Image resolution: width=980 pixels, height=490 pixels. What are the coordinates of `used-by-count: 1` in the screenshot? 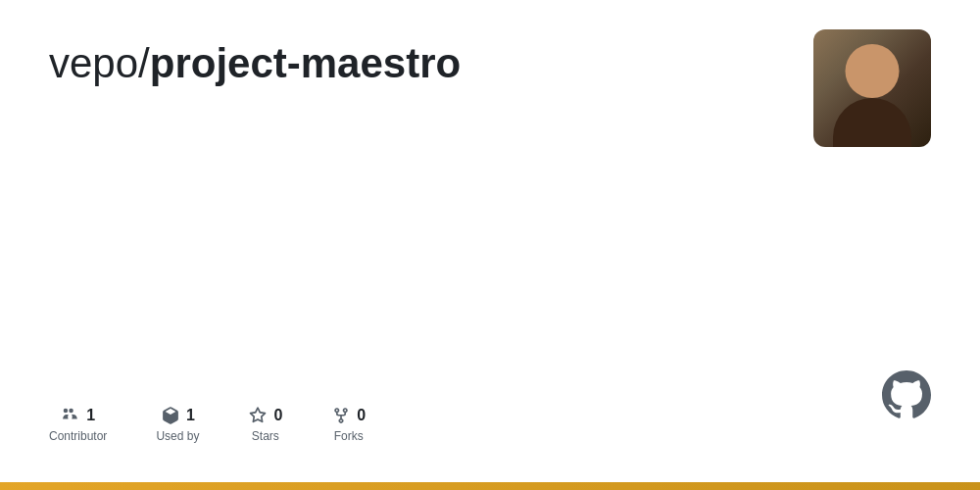 It's located at (190, 416).